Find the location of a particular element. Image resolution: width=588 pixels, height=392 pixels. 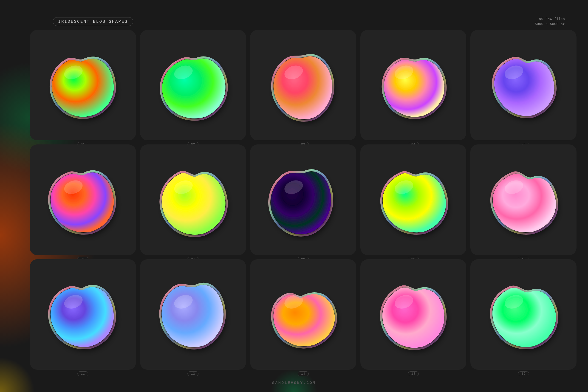

card-number-13: 13 is located at coordinates (303, 374).